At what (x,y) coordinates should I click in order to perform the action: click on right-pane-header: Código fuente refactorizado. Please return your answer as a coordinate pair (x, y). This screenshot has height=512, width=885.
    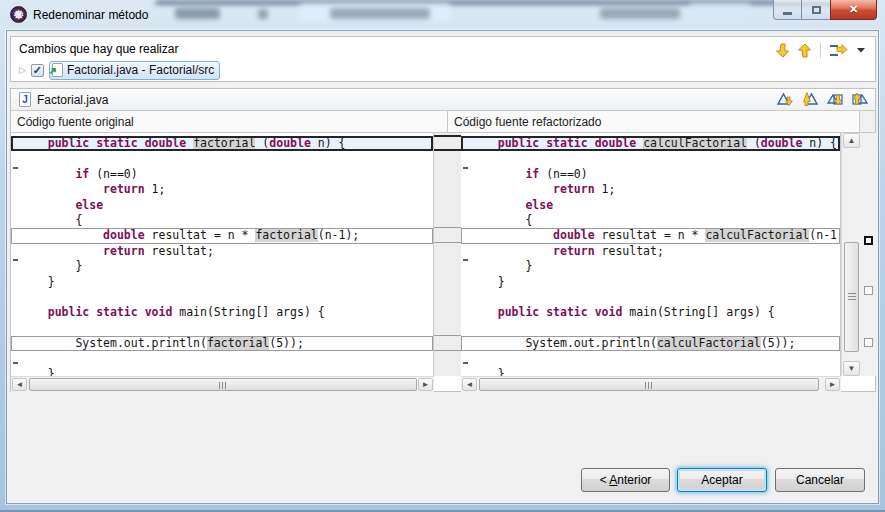
    Looking at the image, I should click on (654, 122).